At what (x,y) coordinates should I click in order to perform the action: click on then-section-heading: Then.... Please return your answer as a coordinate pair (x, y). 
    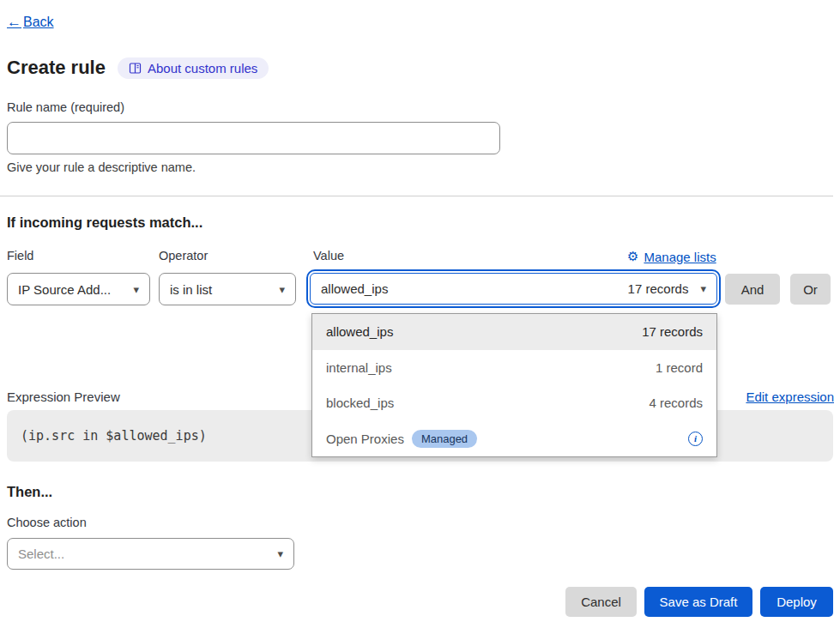
    Looking at the image, I should click on (29, 492).